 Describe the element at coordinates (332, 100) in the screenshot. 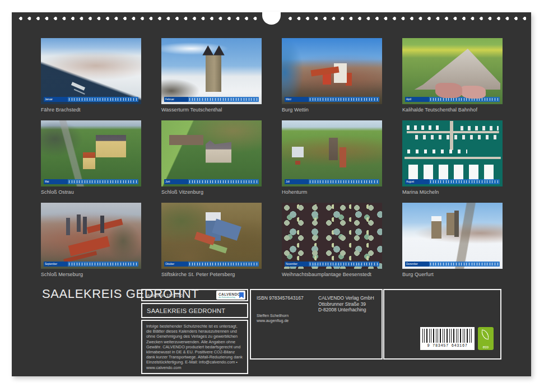

I see `calendar-days-strip: März` at that location.